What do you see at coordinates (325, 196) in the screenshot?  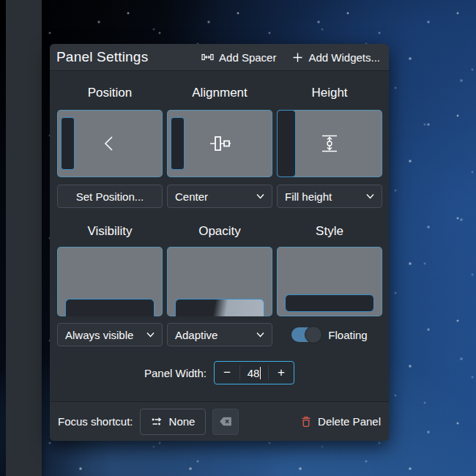 I see `height-selected-value: Fill height` at bounding box center [325, 196].